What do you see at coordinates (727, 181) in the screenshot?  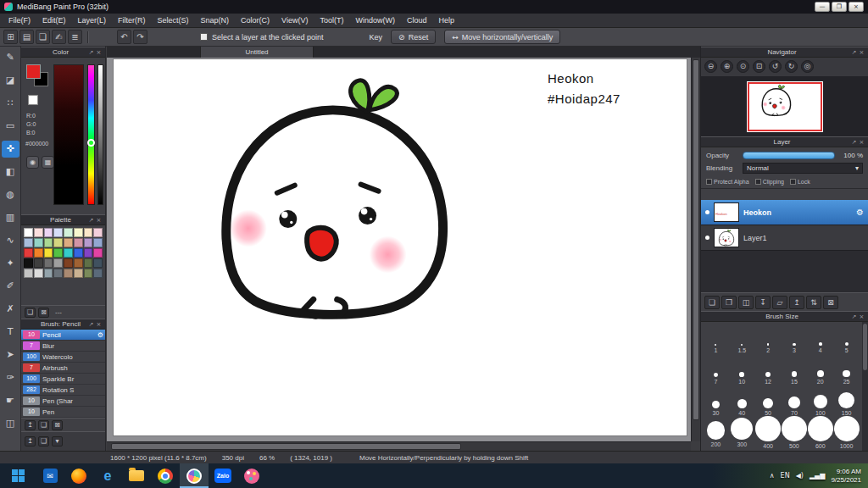 I see `protect-alpha-option: Protect Alpha` at bounding box center [727, 181].